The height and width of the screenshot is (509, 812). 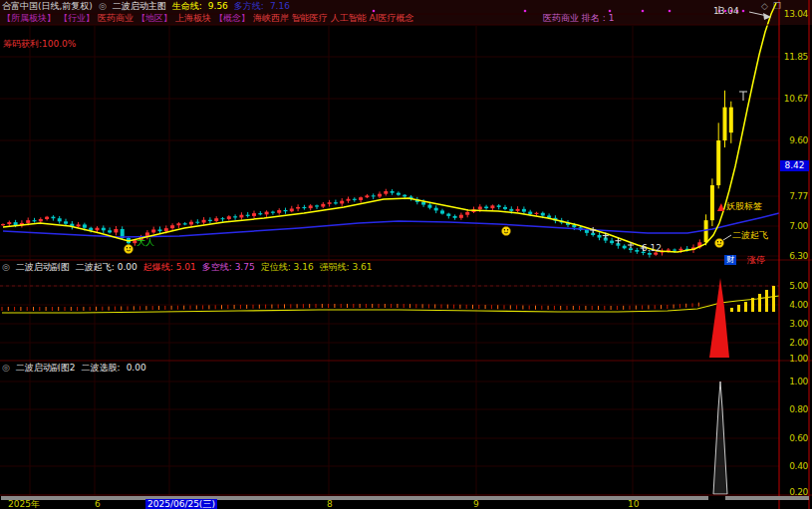 What do you see at coordinates (794, 343) in the screenshot?
I see `axis-label: 2.00` at bounding box center [794, 343].